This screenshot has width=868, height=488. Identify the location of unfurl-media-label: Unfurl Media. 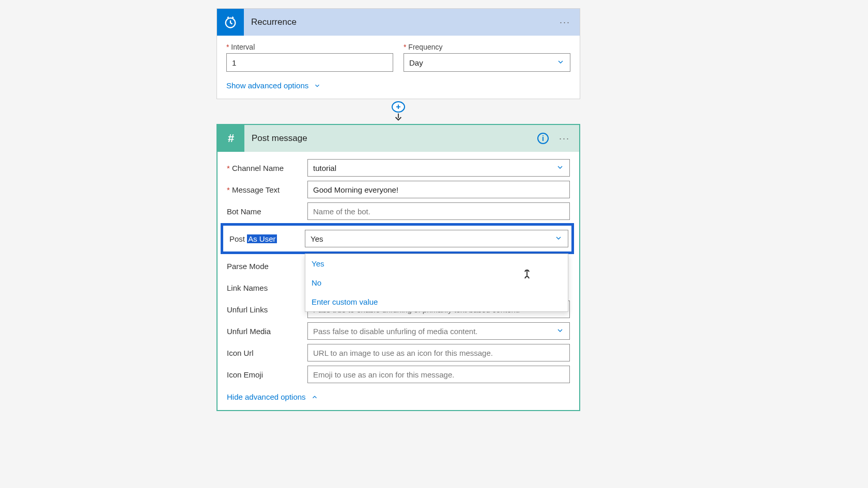
(267, 332).